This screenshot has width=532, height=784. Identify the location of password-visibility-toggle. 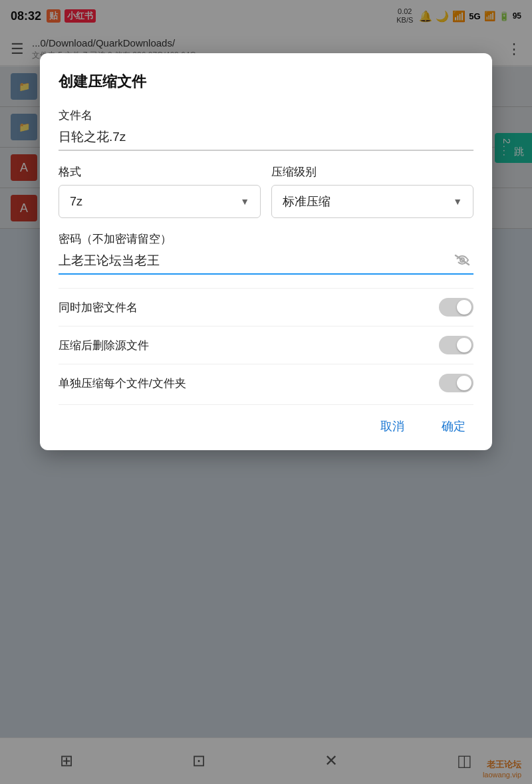
(462, 262).